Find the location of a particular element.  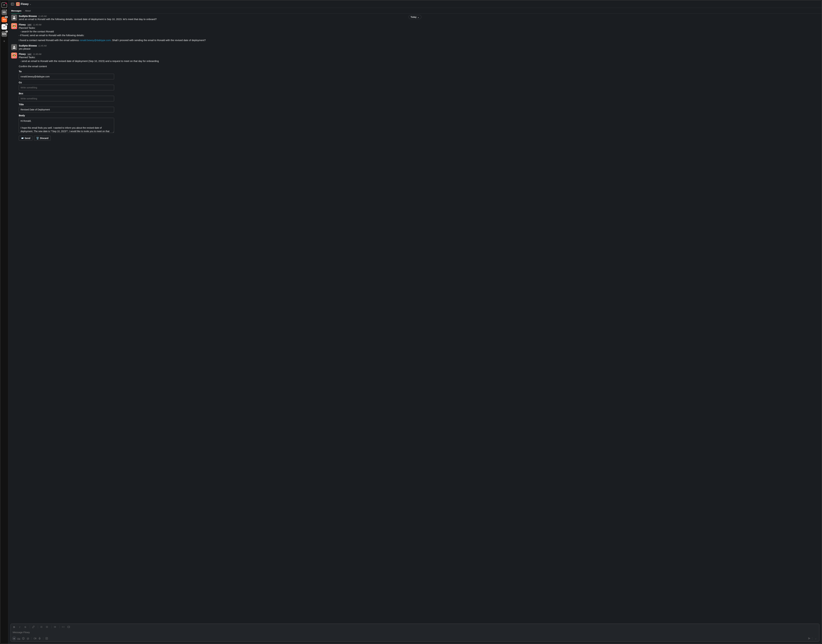

workspace-0: F is located at coordinates (5, 5).